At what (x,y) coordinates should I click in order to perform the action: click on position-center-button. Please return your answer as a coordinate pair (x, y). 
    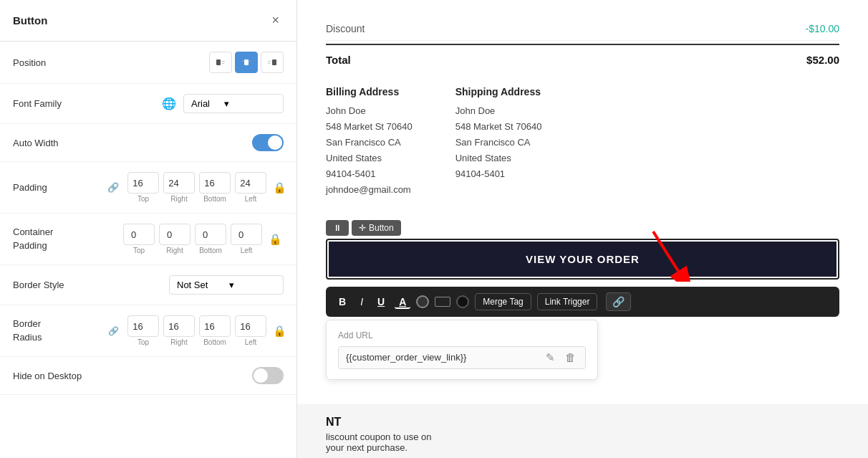
    Looking at the image, I should click on (246, 62).